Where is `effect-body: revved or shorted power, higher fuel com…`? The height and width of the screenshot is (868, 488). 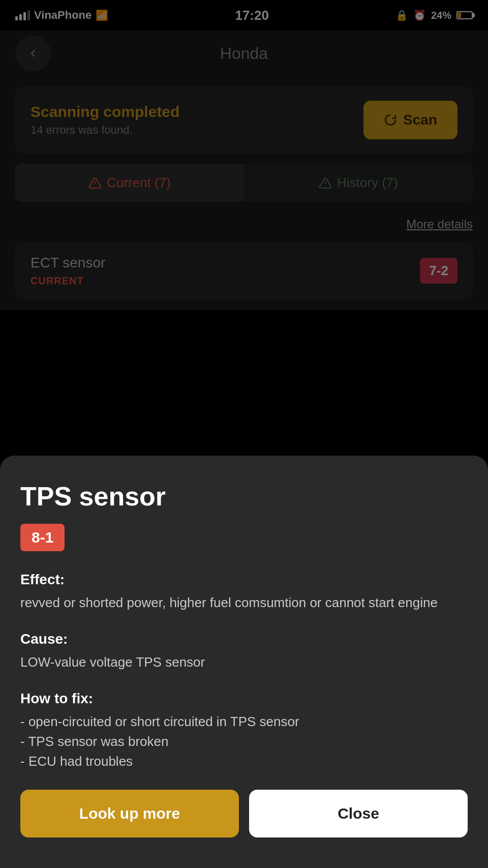
effect-body: revved or shorted power, higher fuel com… is located at coordinates (244, 603).